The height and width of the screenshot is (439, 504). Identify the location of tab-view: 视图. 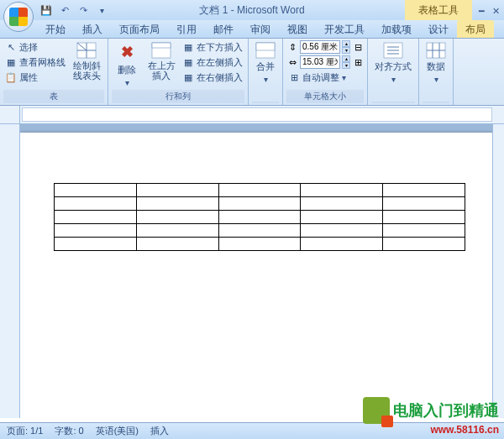
(297, 29).